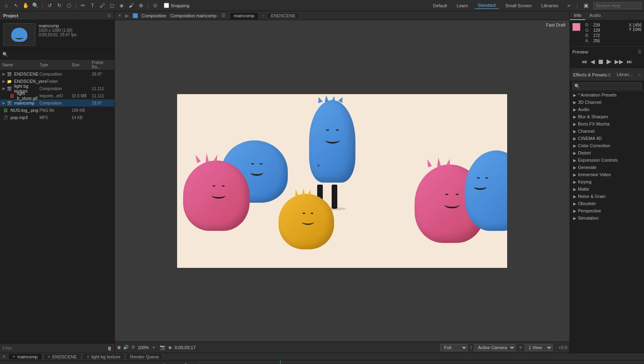 The image size is (644, 364). I want to click on project-item-1: ▶ 🎬 ENDSCENE Composition 29.97, so click(57, 74).